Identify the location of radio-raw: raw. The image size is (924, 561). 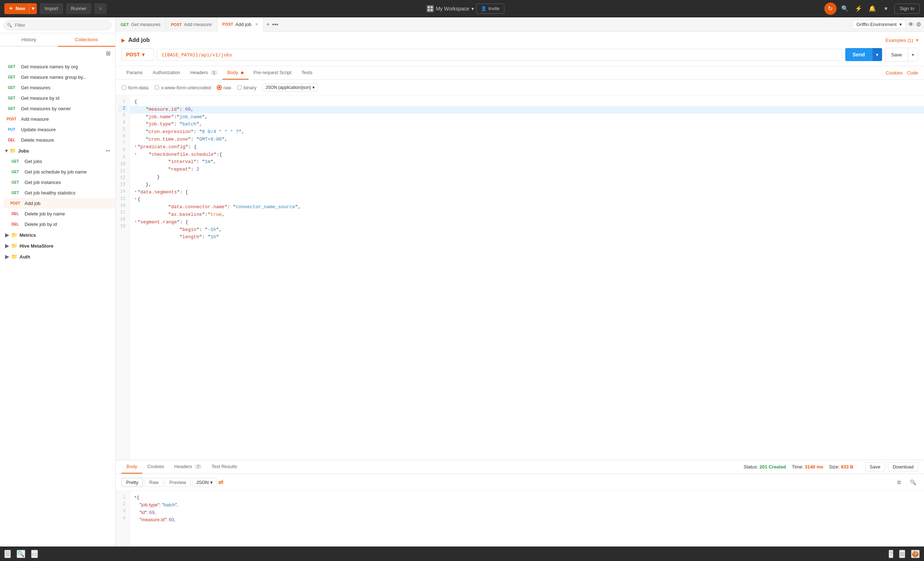
(224, 88).